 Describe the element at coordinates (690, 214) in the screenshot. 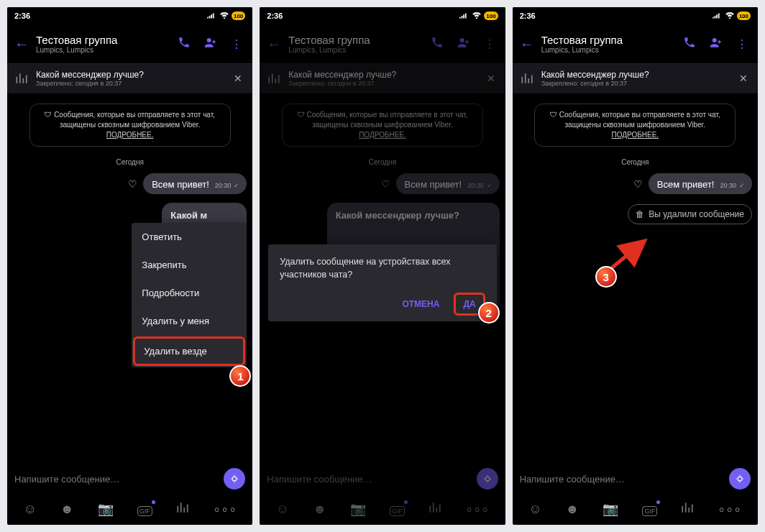

I see `deleted-message: 🗑 Вы удалили сообщение` at that location.